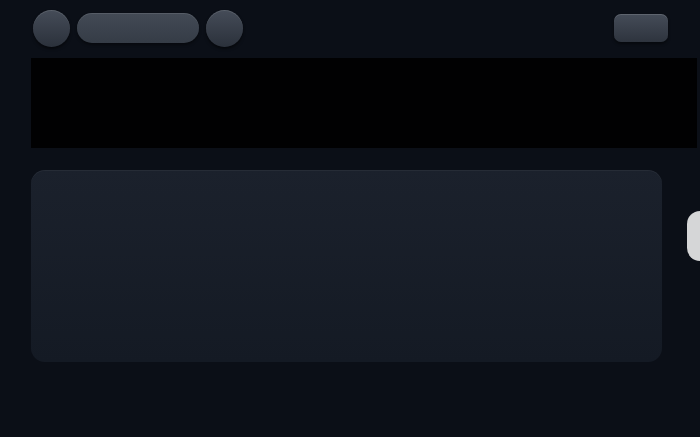 The height and width of the screenshot is (437, 700). I want to click on edge-drawer-handle, so click(694, 236).